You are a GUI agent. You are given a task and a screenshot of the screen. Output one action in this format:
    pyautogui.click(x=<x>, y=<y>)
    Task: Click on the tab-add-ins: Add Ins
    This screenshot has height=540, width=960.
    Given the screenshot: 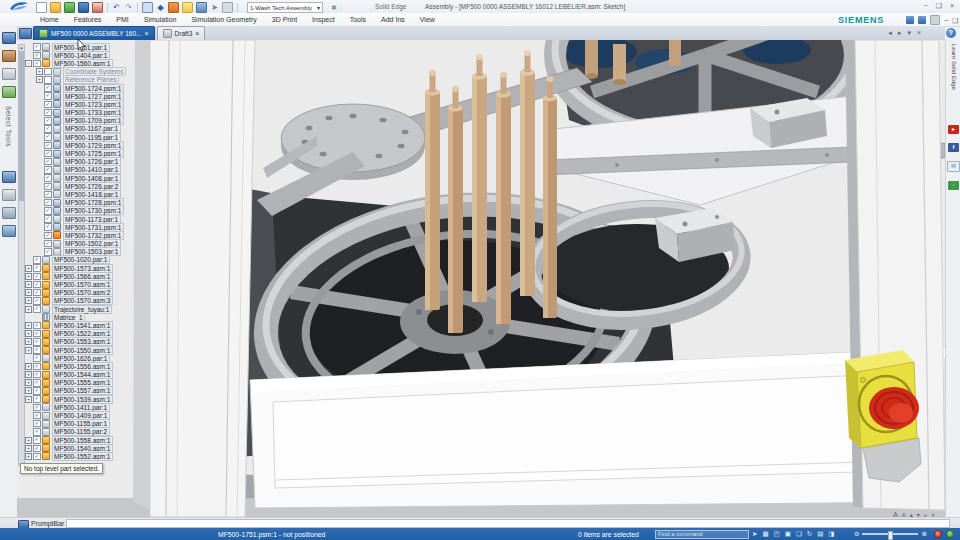 What is the action you would take?
    pyautogui.click(x=393, y=20)
    